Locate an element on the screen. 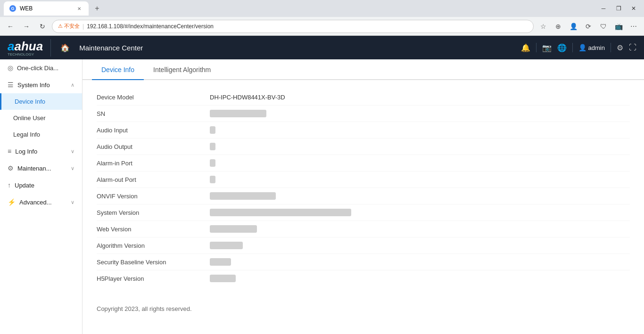 The image size is (644, 334). maximize-button: ❒ is located at coordinates (619, 8).